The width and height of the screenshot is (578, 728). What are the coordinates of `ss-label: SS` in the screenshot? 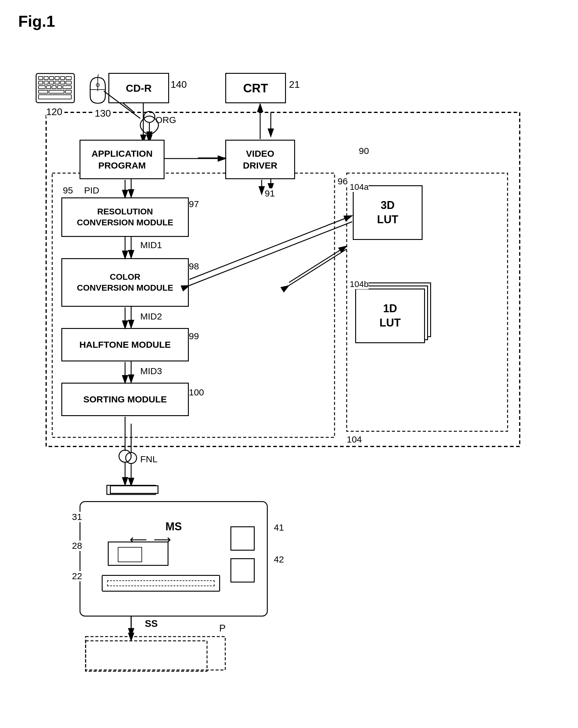 It's located at (151, 624).